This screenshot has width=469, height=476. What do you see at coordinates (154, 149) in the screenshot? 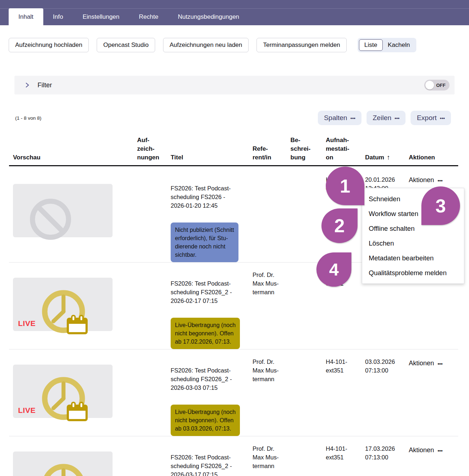
I see `header-aufzeichnungen: Auf- zeich- nungen` at bounding box center [154, 149].